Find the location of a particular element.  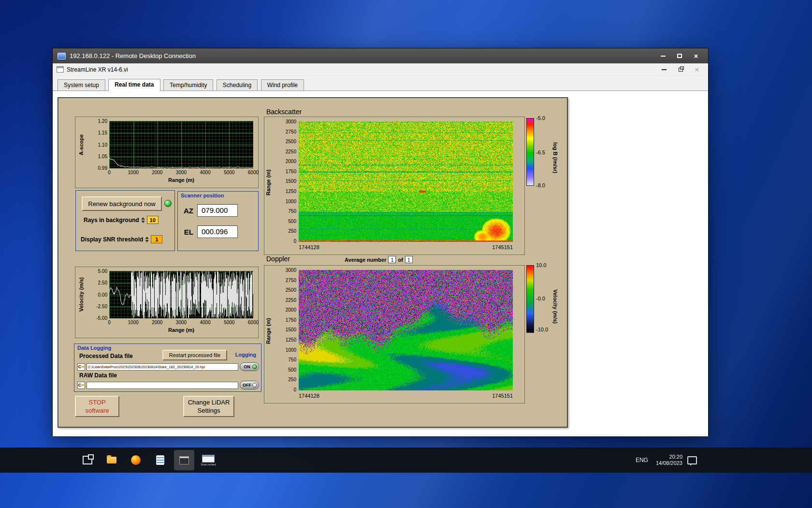

axis-tick: 1750 is located at coordinates (291, 171).